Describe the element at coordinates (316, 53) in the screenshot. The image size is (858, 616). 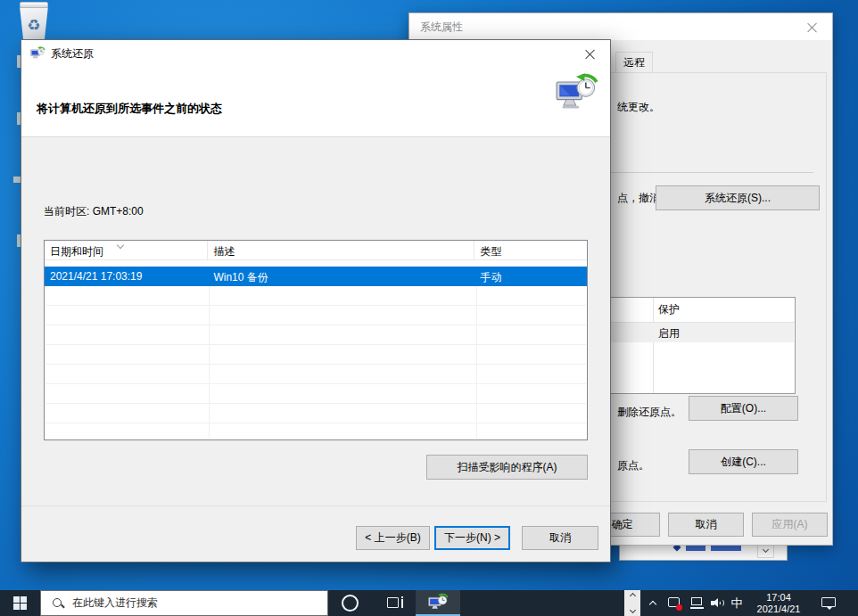
I see `titlebar: 系统还原` at that location.